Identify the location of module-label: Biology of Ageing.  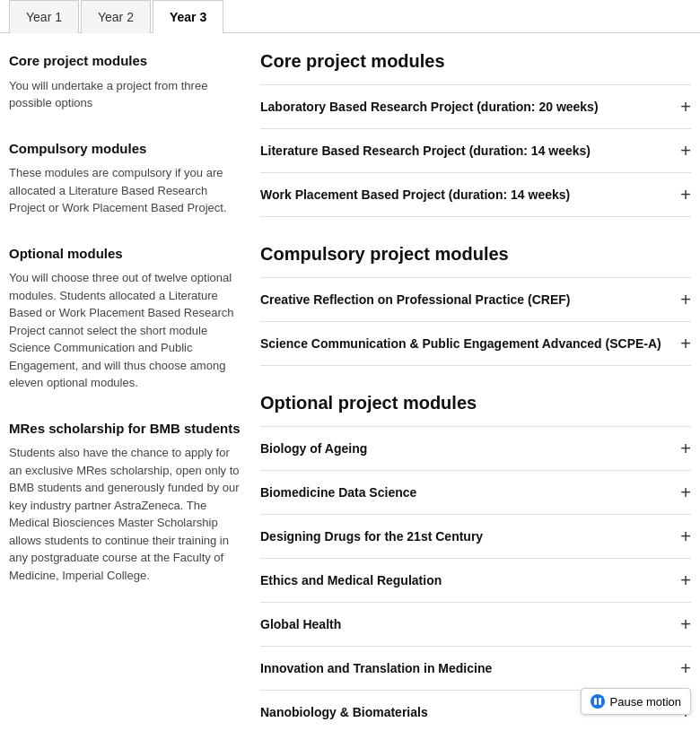
(470, 448).